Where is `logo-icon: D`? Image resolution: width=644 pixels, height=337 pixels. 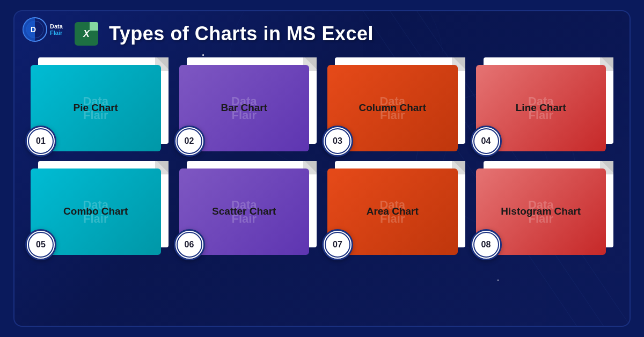 logo-icon: D is located at coordinates (35, 30).